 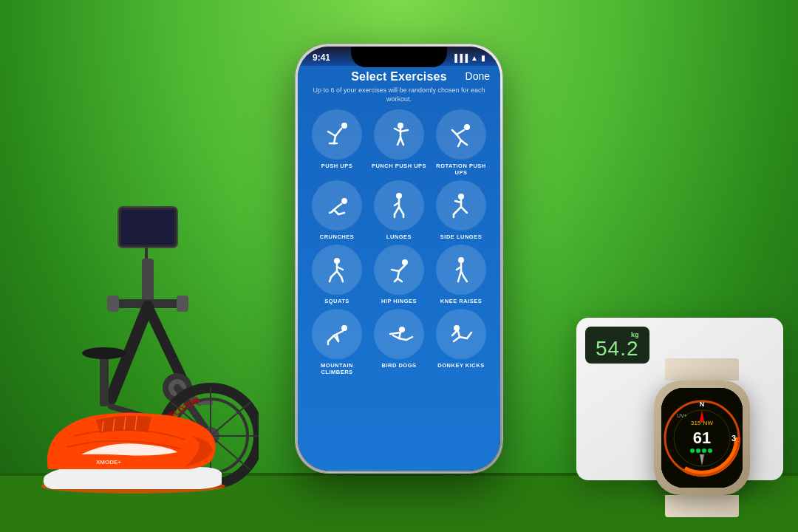 What do you see at coordinates (477, 76) in the screenshot?
I see `done-button: Done` at bounding box center [477, 76].